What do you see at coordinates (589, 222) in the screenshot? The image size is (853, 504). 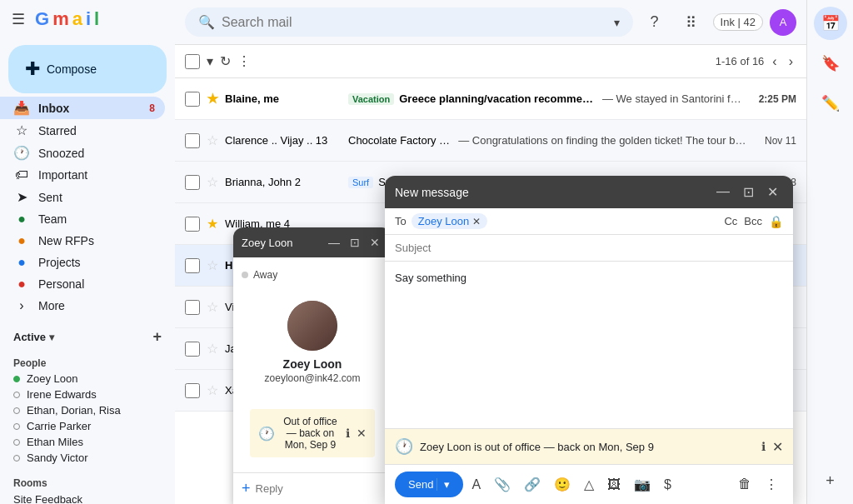 I see `compose-to-row: To Zoey Loon ✕ Cc Bcc 🔒` at bounding box center [589, 222].